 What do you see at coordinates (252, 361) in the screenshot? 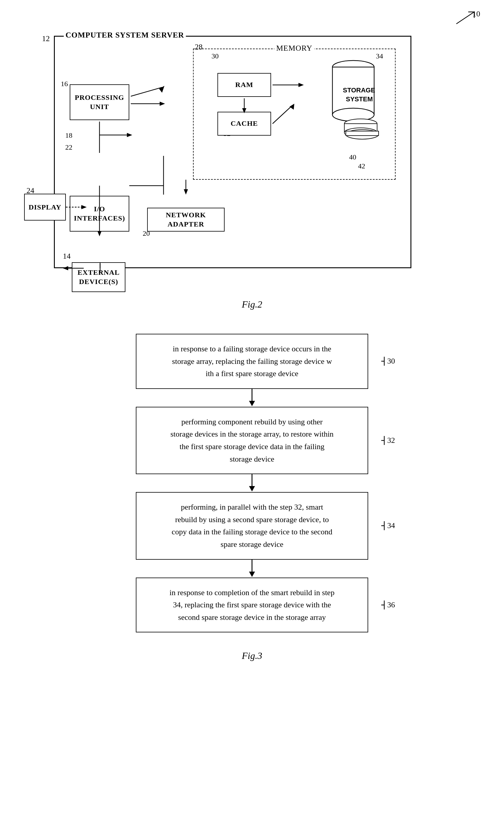
I see `flow-step-30: in response to a failing storage device …` at bounding box center [252, 361].